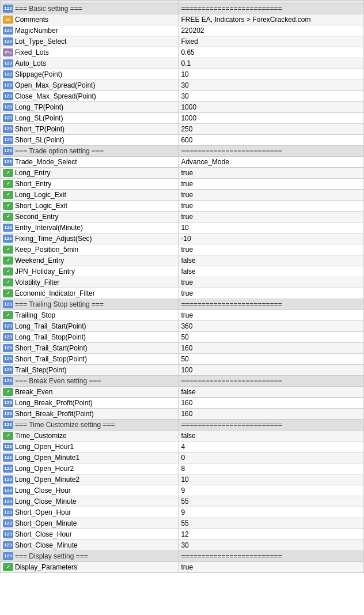 This screenshot has width=364, height=615. What do you see at coordinates (43, 512) in the screenshot?
I see `variable-name: Short_Open_Hour` at bounding box center [43, 512].